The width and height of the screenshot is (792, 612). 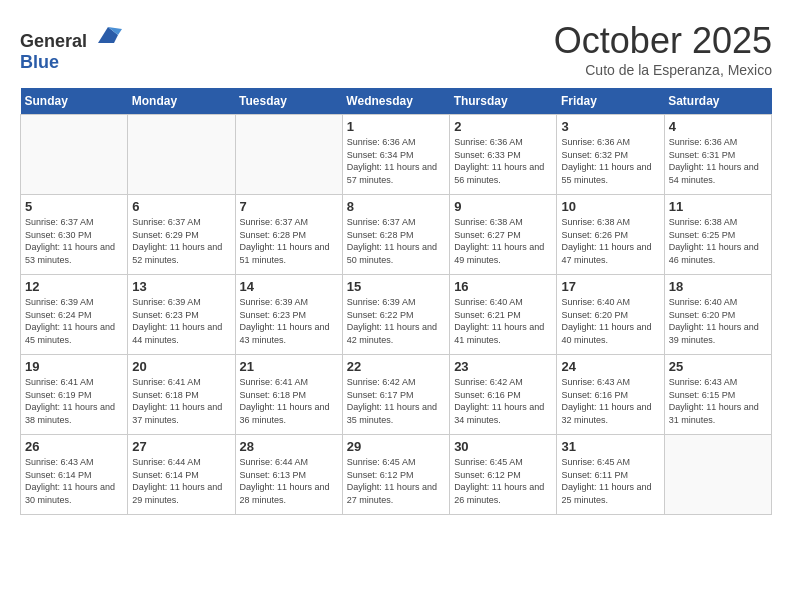 I want to click on day-cell: 12Sunrise: 6:39 AM Sunset: 6:24 PM Dayli…, so click(x=74, y=315).